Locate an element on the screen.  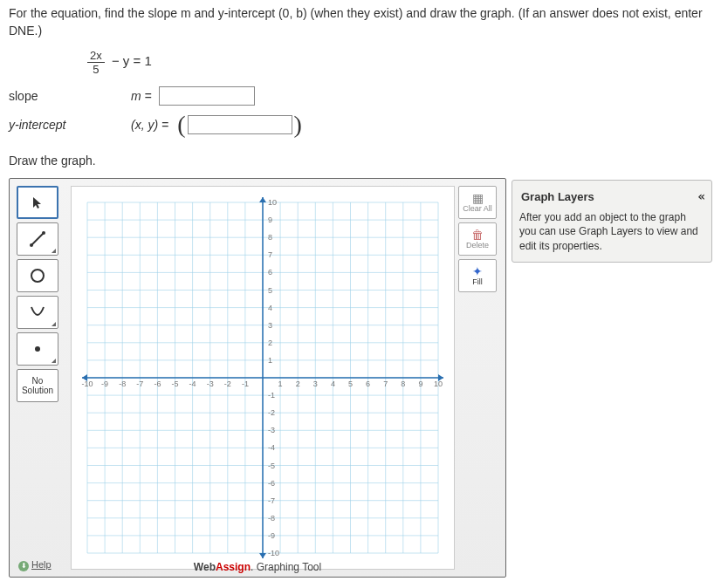
delete-label: Delete is located at coordinates (477, 245).